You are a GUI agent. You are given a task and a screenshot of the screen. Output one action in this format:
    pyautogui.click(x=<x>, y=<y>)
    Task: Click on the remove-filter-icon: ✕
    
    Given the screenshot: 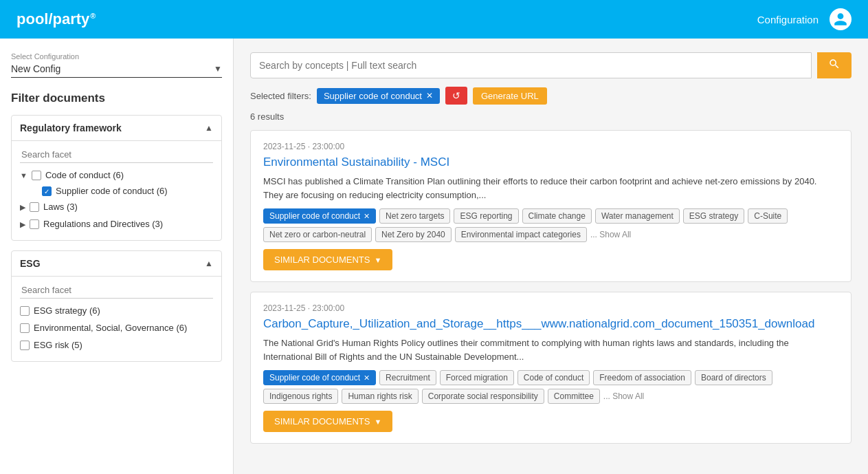 What is the action you would take?
    pyautogui.click(x=430, y=96)
    